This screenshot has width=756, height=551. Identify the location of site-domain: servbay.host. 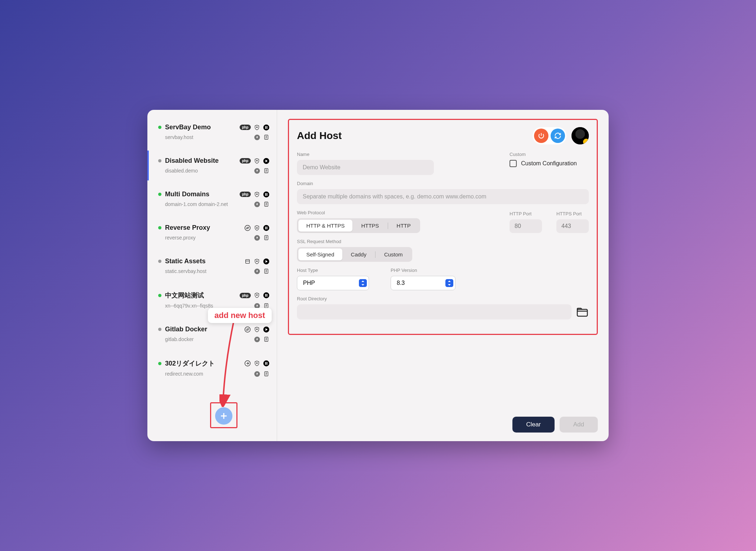
(204, 137).